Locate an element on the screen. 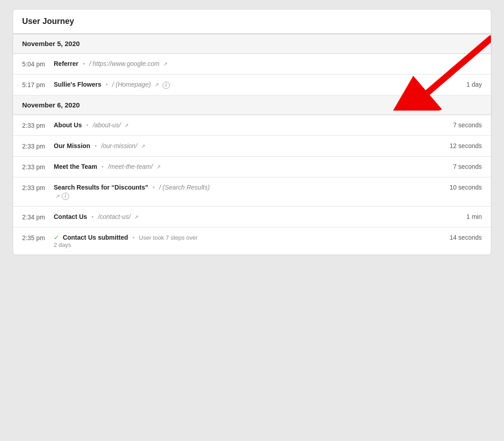 The height and width of the screenshot is (441, 504). row-page-info: ✓ Contact Us submitted • User took 7 ste… is located at coordinates (247, 241).